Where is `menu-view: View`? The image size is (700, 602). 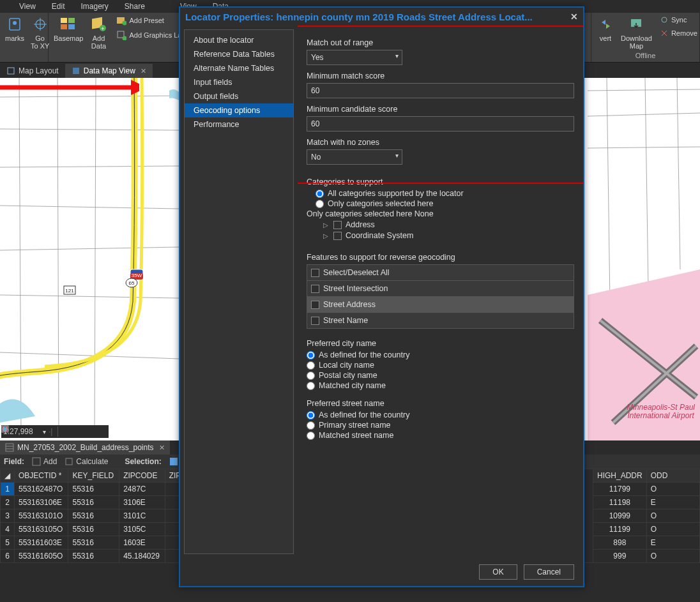 menu-view: View is located at coordinates (27, 6).